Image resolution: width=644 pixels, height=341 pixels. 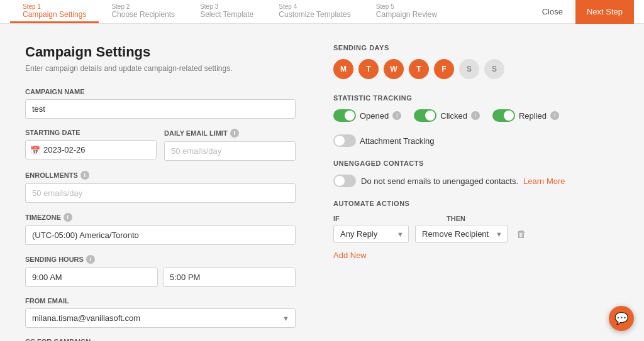 What do you see at coordinates (456, 219) in the screenshot?
I see `then-header-label: THEN` at bounding box center [456, 219].